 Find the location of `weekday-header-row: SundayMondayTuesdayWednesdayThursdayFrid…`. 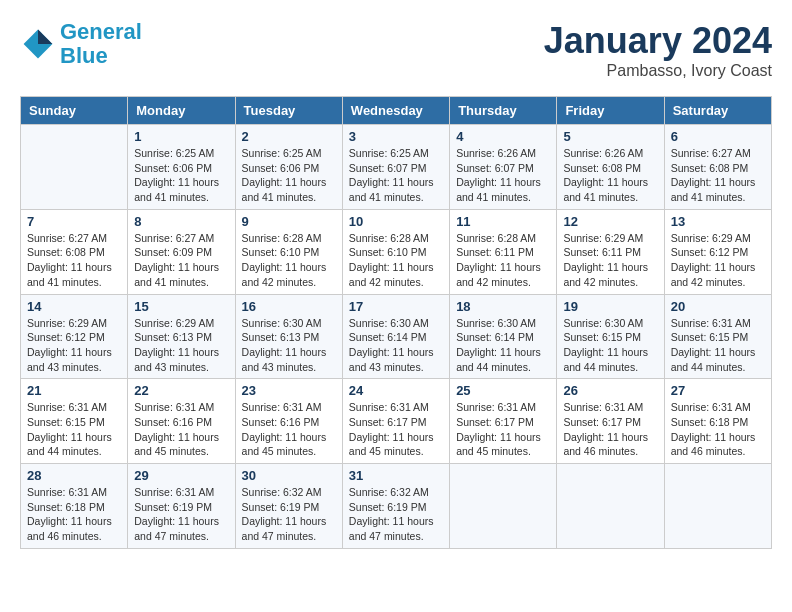

weekday-header-row: SundayMondayTuesdayWednesdayThursdayFrid… is located at coordinates (396, 111).